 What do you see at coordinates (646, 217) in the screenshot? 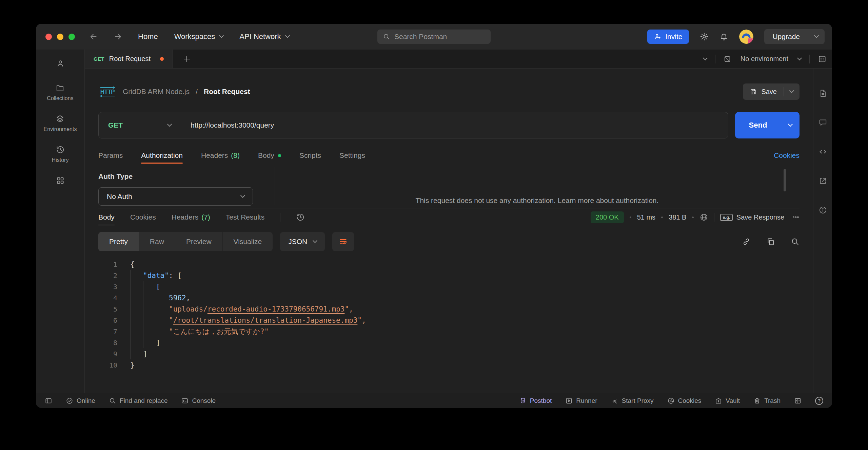
I see `response-time: 51 ms` at bounding box center [646, 217].